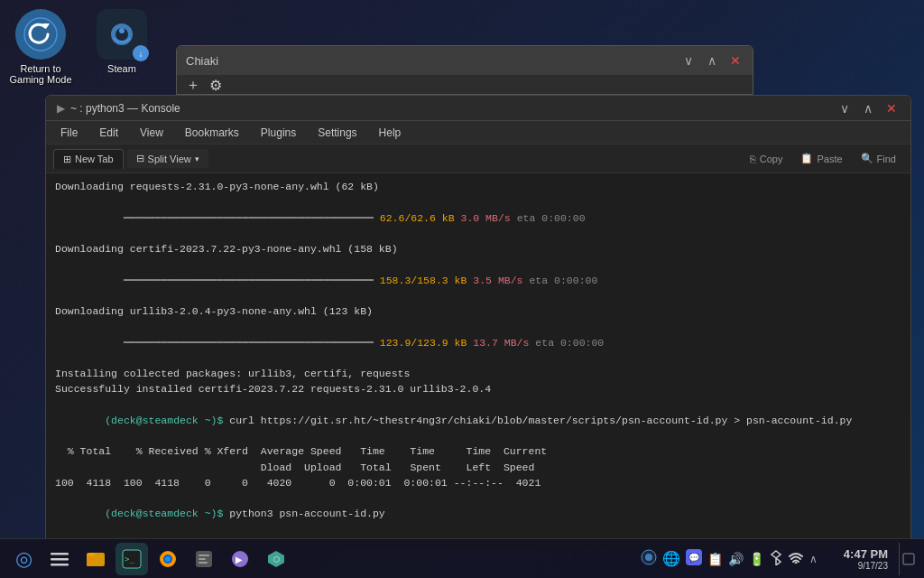 This screenshot has height=578, width=924. What do you see at coordinates (756, 559) in the screenshot?
I see `tray-battery-icon: 🔋` at bounding box center [756, 559].